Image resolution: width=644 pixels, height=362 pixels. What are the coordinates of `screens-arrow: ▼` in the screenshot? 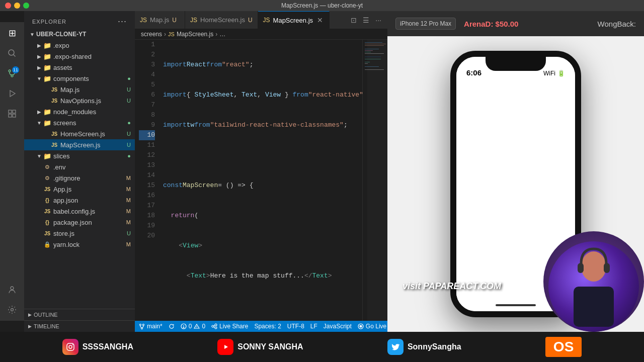 It's located at (39, 123).